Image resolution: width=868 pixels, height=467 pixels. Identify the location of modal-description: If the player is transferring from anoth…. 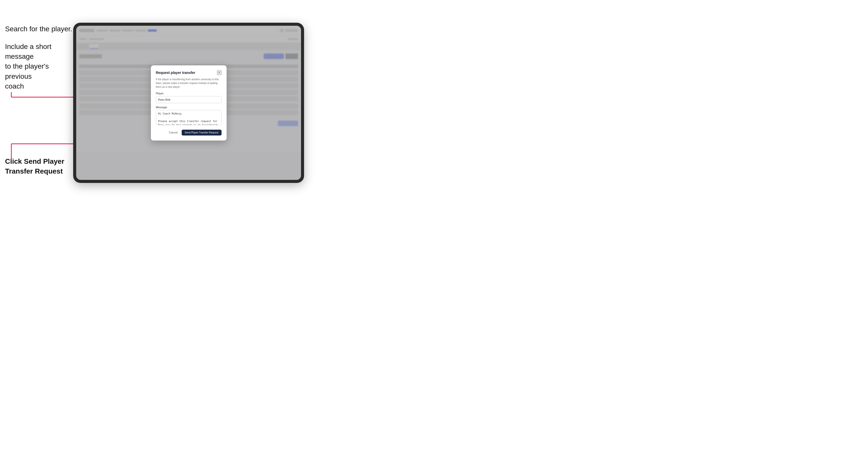
(189, 83).